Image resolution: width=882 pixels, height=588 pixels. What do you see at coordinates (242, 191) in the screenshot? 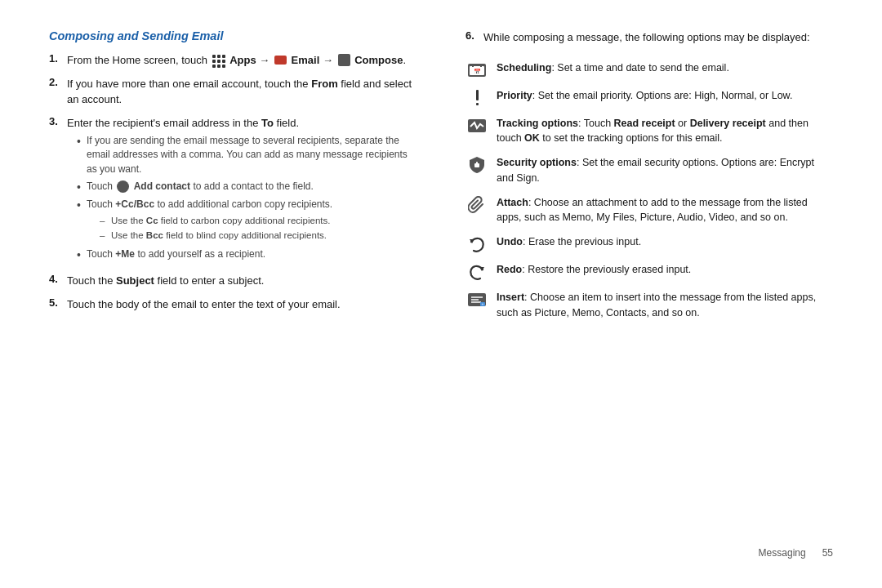
I see `step-3-content: Enter the recipient's email address in t…` at bounding box center [242, 191].